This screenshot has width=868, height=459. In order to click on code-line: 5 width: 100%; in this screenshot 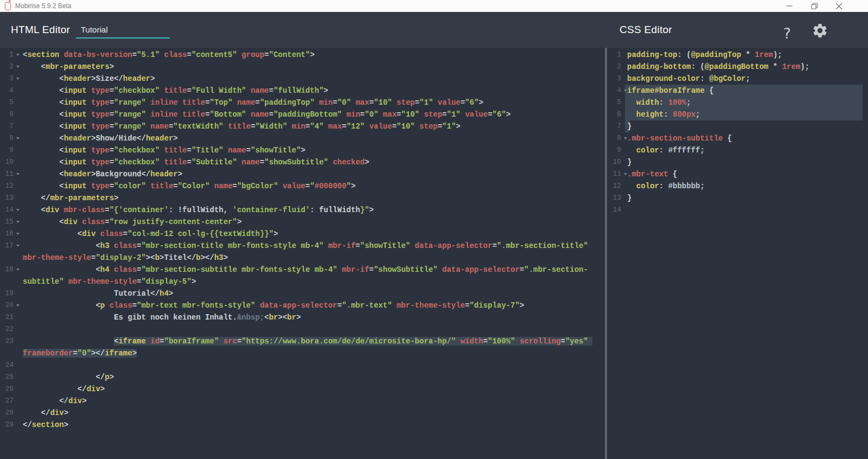, I will do `click(738, 103)`.